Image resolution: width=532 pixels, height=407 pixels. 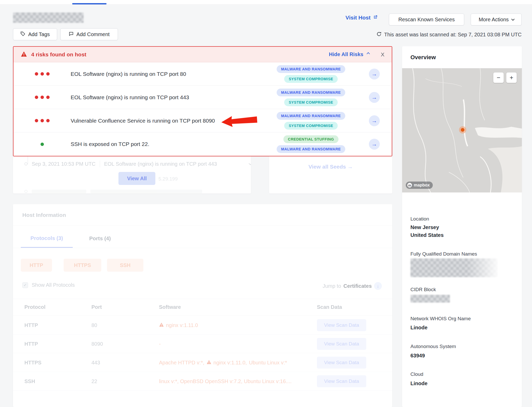 What do you see at coordinates (89, 4) in the screenshot?
I see `active-tab-indicator` at bounding box center [89, 4].